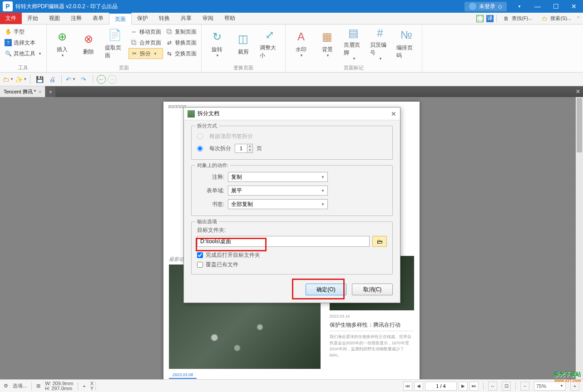 The height and width of the screenshot is (392, 583). What do you see at coordinates (506, 386) in the screenshot?
I see `fit-page: ⊡` at bounding box center [506, 386].